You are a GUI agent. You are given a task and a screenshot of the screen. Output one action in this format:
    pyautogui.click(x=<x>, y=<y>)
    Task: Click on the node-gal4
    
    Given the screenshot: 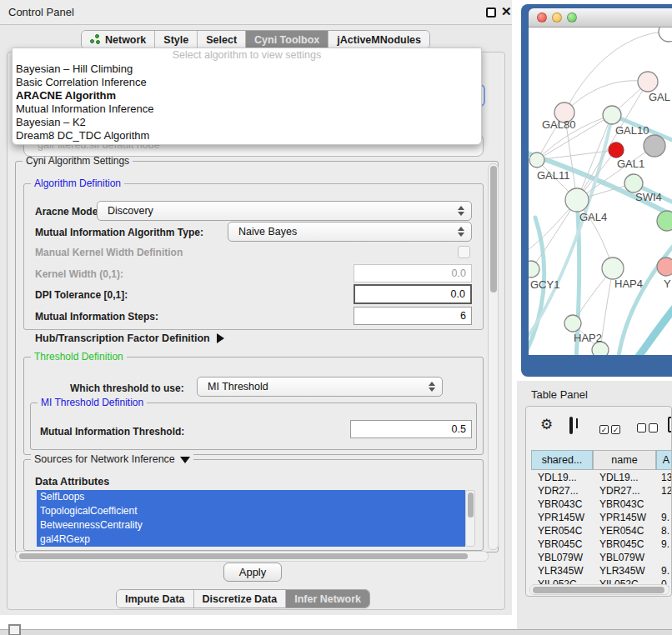 What is the action you would take?
    pyautogui.click(x=577, y=200)
    